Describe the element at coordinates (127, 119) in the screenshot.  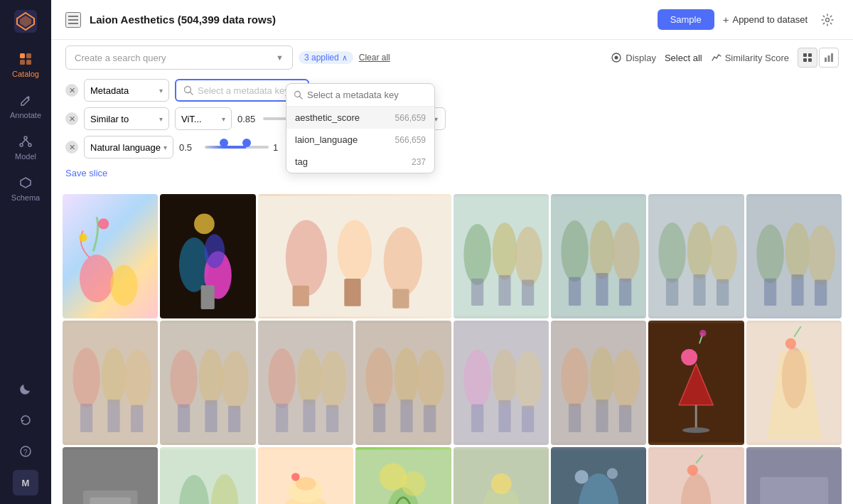
I see `similar-to-type-select: Similar to ▾` at that location.